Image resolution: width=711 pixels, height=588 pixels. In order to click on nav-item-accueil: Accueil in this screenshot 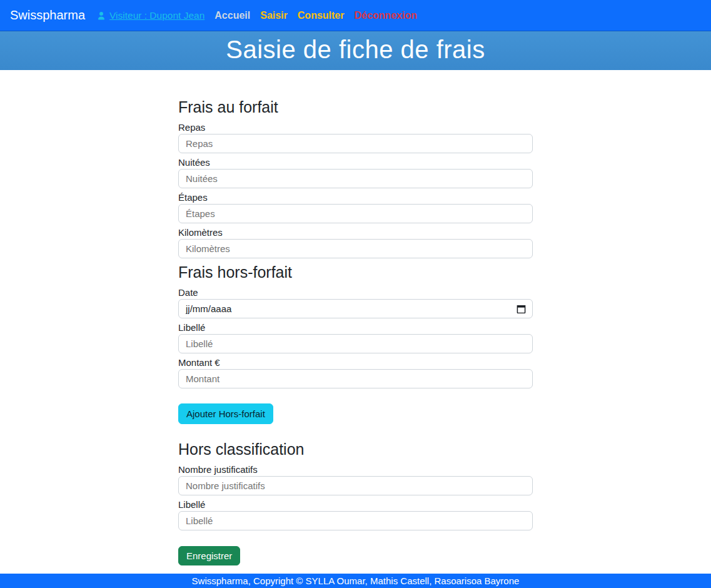, I will do `click(233, 16)`.